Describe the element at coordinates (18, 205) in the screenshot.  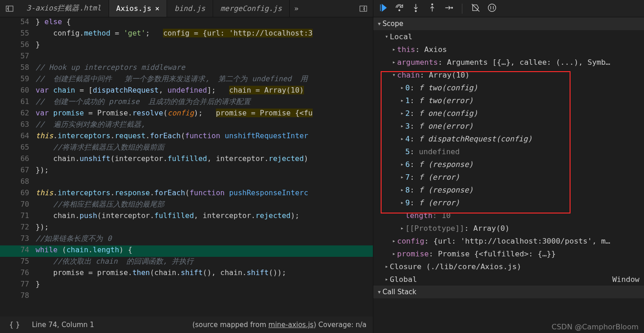
I see `line-number: 70` at that location.